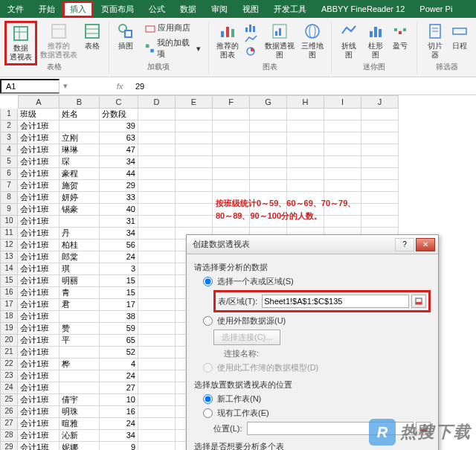 The width and height of the screenshot is (476, 450). Describe the element at coordinates (119, 376) in the screenshot. I see `cell: 24` at that location.